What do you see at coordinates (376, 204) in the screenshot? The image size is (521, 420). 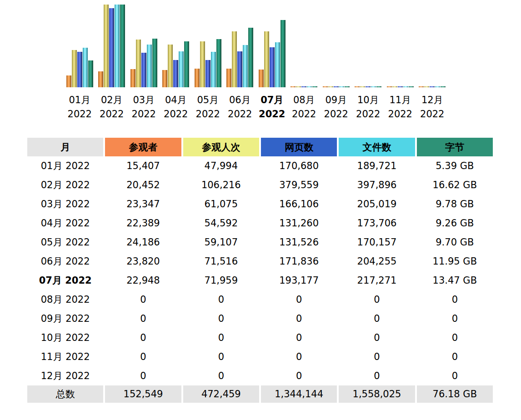 I see `cell-files: 205,019` at bounding box center [376, 204].